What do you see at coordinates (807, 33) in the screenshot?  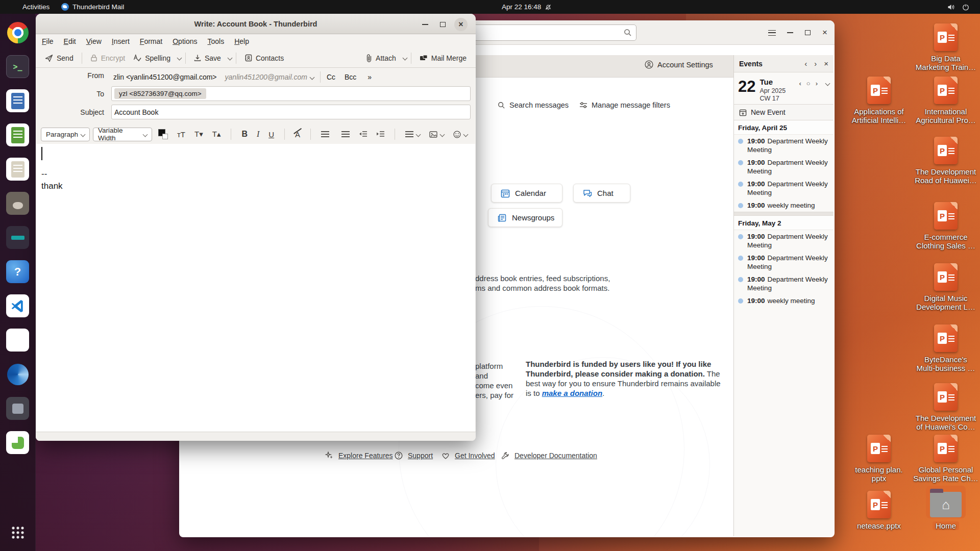 I see `main-maximize-button` at bounding box center [807, 33].